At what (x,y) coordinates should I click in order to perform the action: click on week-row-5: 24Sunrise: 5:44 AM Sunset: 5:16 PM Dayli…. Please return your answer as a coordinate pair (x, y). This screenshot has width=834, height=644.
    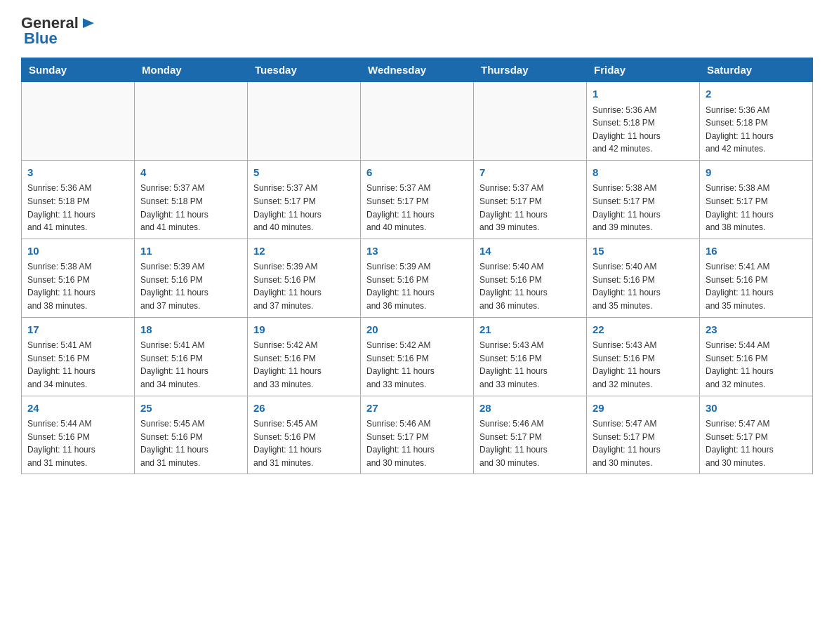
    Looking at the image, I should click on (417, 435).